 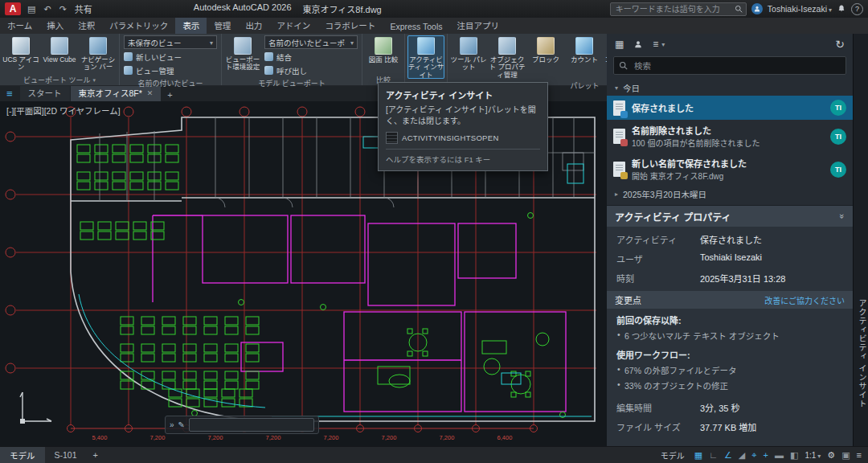 What do you see at coordinates (859, 455) in the screenshot?
I see `status-menu-icon: ≡` at bounding box center [859, 455].